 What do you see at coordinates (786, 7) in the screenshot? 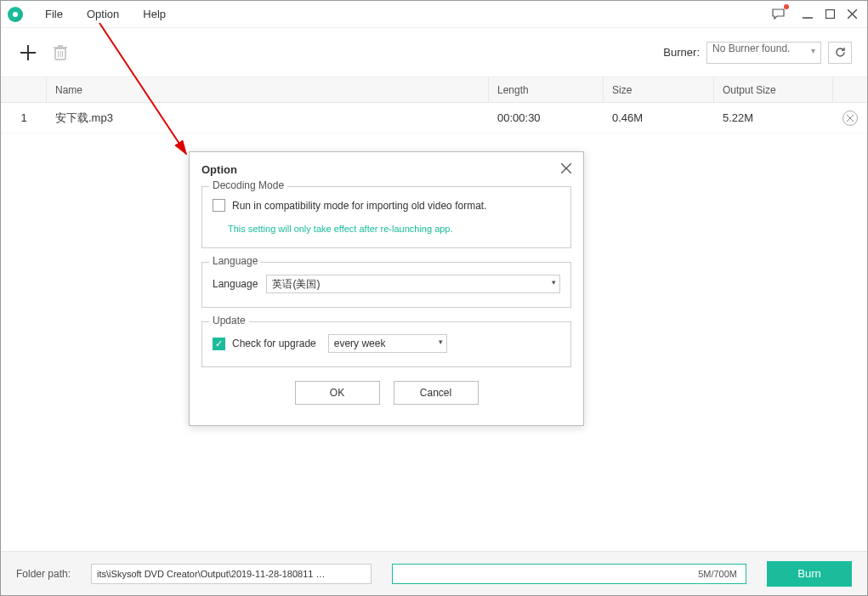
I see `notification-dot-icon` at bounding box center [786, 7].